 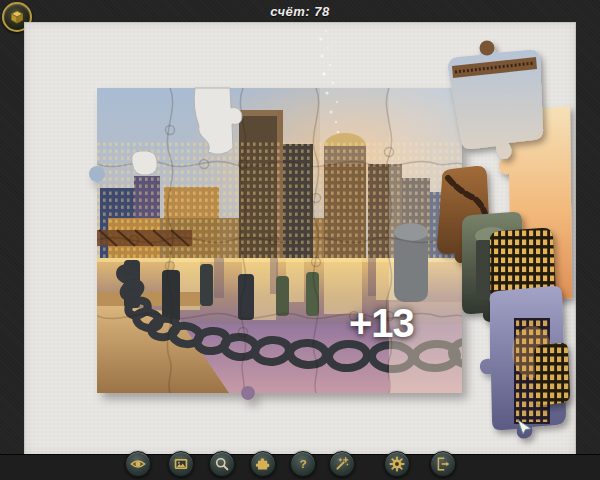 I want to click on magnifier-icon, so click(x=222, y=464).